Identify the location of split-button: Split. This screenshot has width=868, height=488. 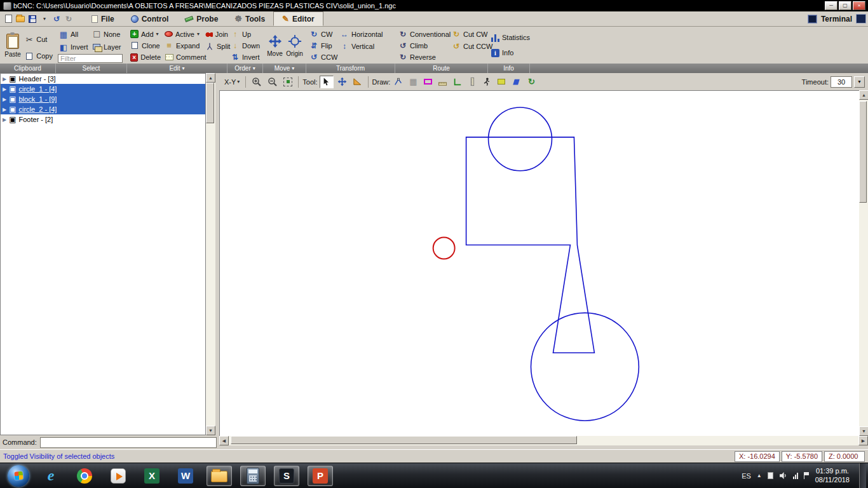
(217, 46).